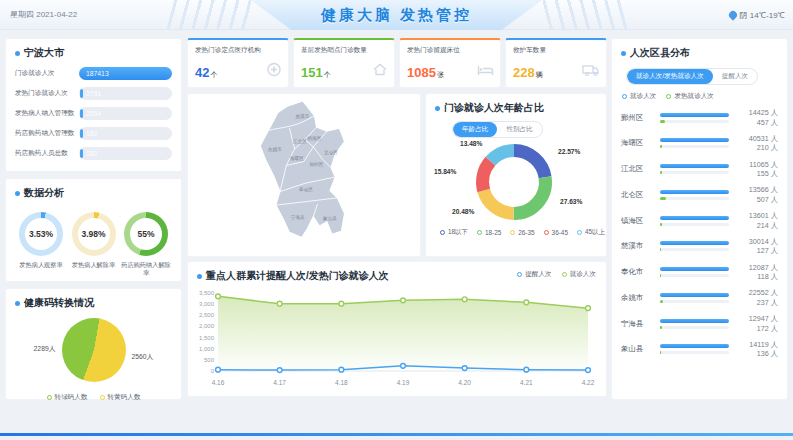  I want to click on legend-item: 36-45, so click(556, 232).